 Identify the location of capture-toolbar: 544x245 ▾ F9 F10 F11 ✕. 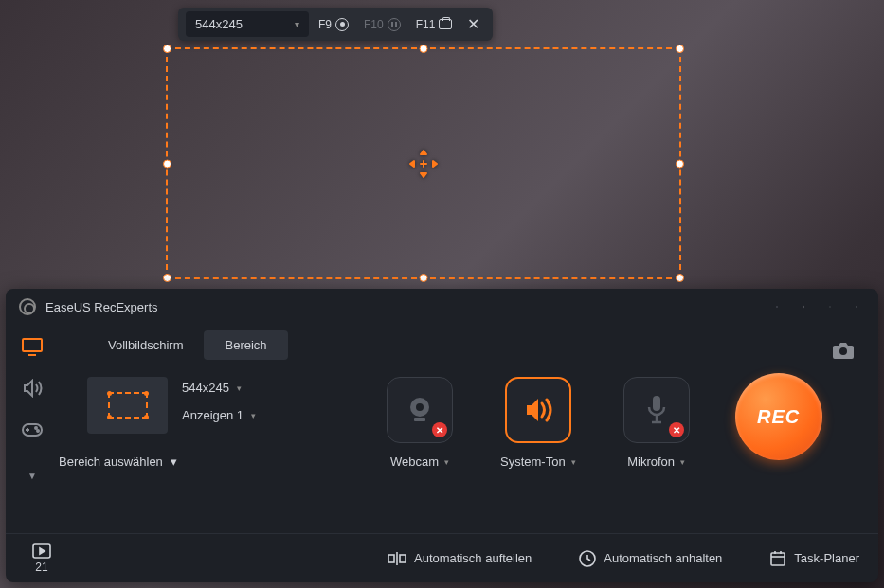
(335, 25).